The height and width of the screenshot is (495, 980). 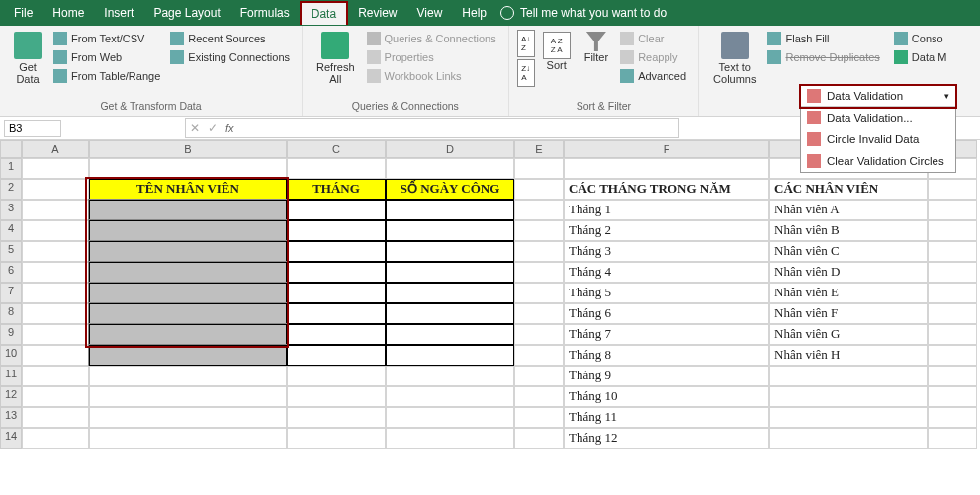 I want to click on cell-B13, so click(x=188, y=417).